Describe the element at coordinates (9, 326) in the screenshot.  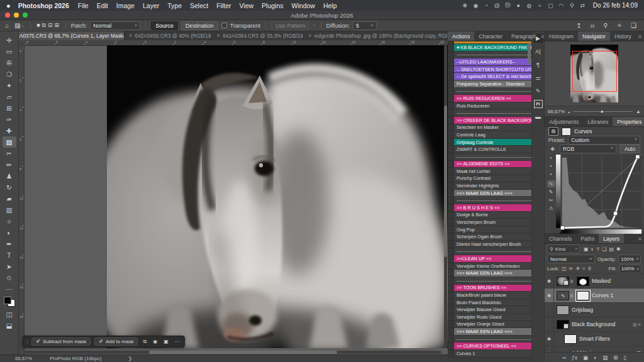
I see `screen-mode-icon: ⬓` at that location.